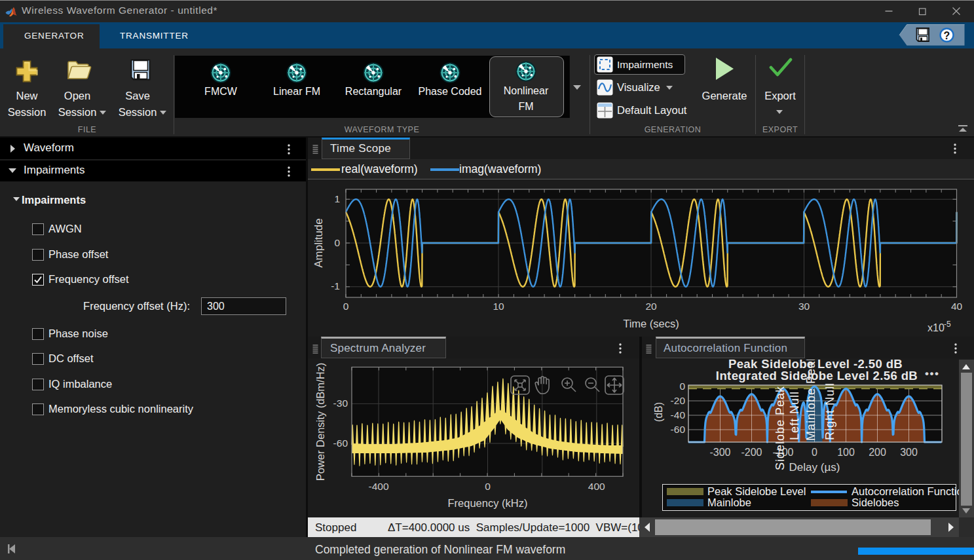 The image size is (974, 560). Describe the element at coordinates (830, 411) in the screenshot. I see `svg-text: Right Null` at that location.